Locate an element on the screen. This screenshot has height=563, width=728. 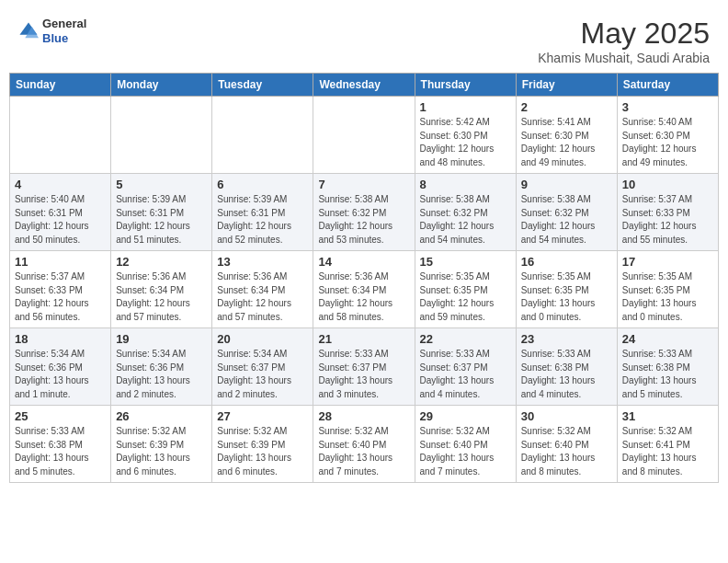
day-number: 2 is located at coordinates (566, 107).